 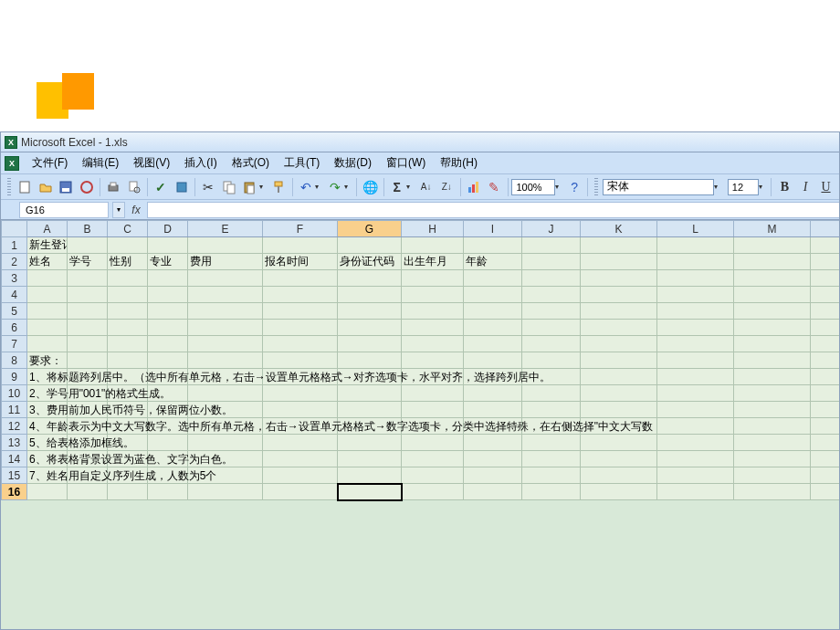 What do you see at coordinates (370, 394) in the screenshot?
I see `cell-G10` at bounding box center [370, 394].